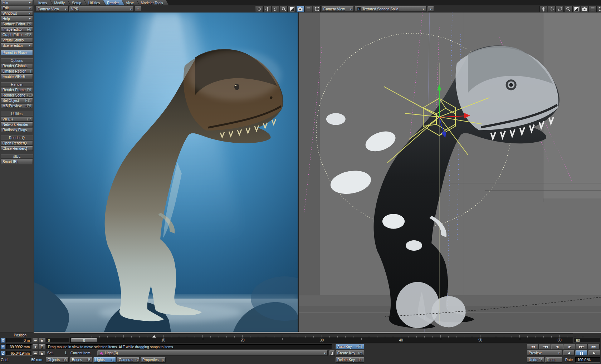 The width and height of the screenshot is (601, 364). What do you see at coordinates (322, 335) in the screenshot?
I see `dope-track` at bounding box center [322, 335].